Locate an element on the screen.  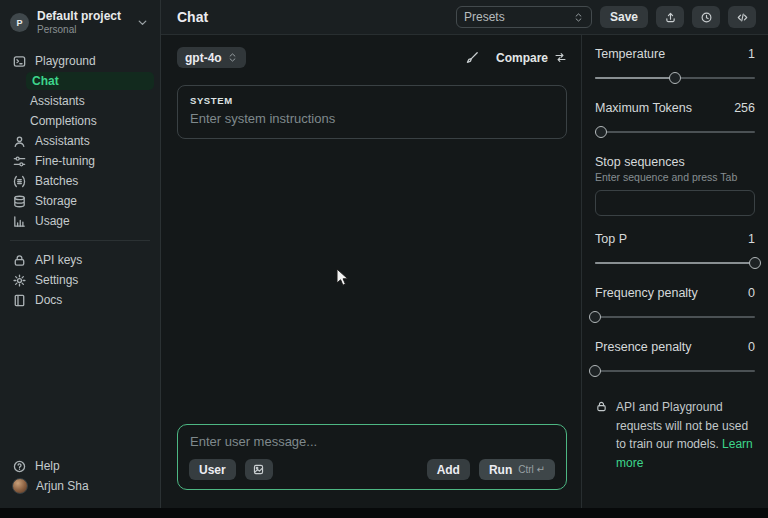
sidebar-item-label: Assistants is located at coordinates (62, 141).